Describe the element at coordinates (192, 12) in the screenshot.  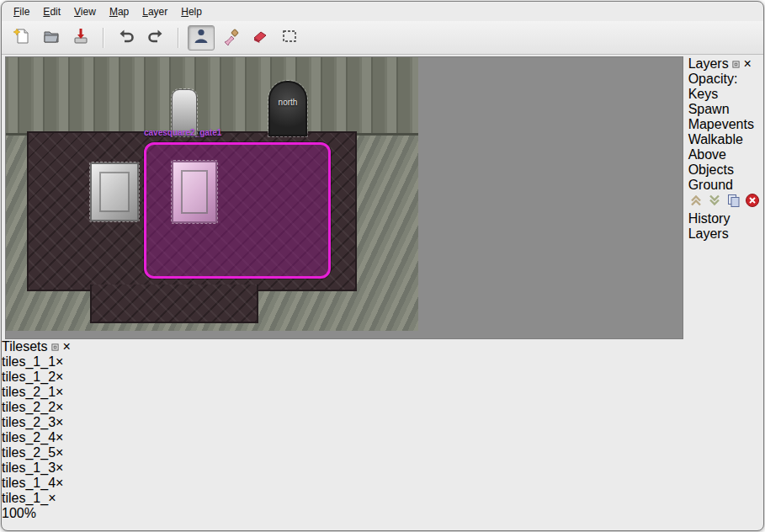
I see `menu-item-help: Help` at that location.